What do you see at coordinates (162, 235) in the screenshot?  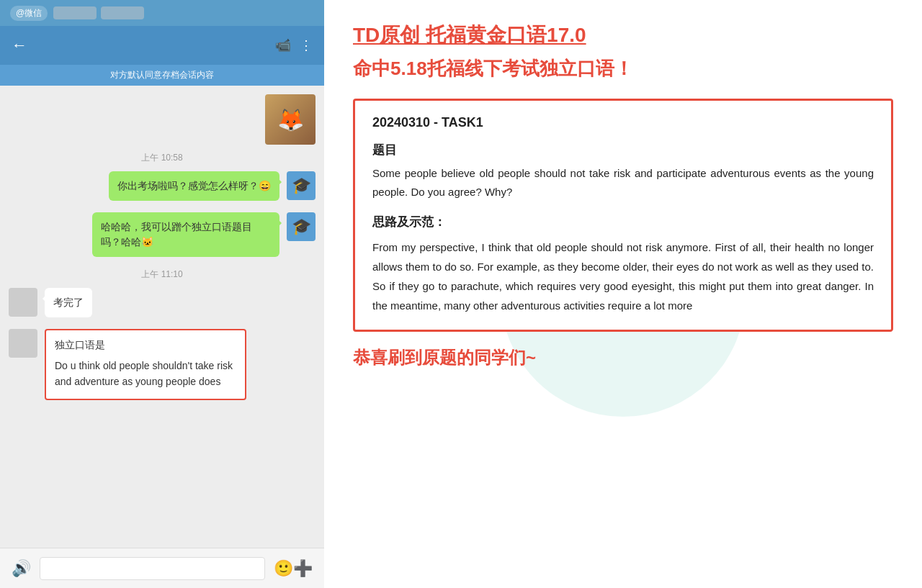 I see `message-row-sent-2: 🎓 哈哈哈，我可以蹭个独立口语题目吗？哈哈🐱` at bounding box center [162, 235].